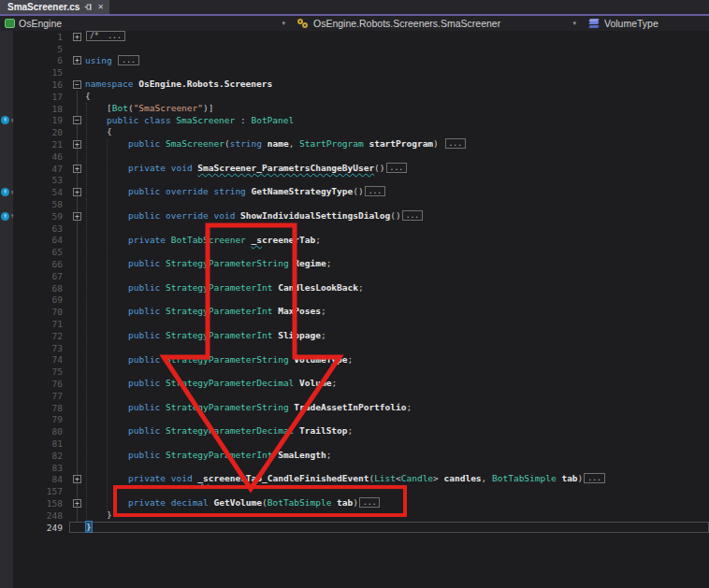  Describe the element at coordinates (354, 372) in the screenshot. I see `code-line: 75` at that location.